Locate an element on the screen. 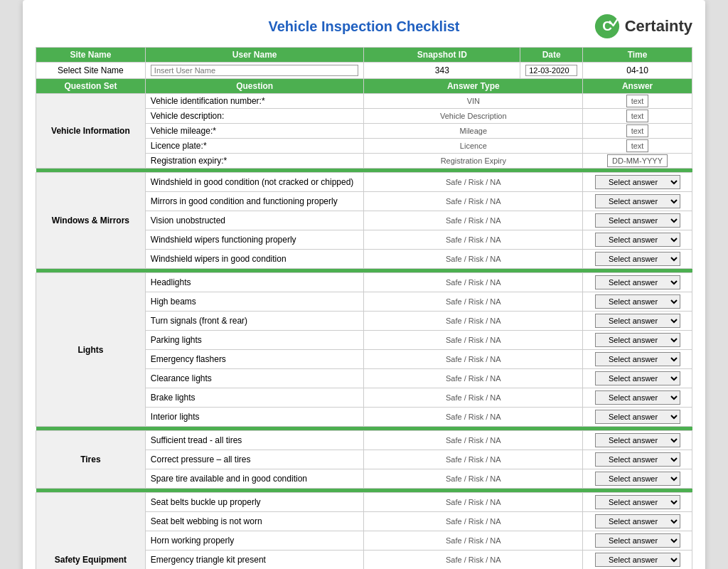  meta-time-value: 04-10 is located at coordinates (638, 71).